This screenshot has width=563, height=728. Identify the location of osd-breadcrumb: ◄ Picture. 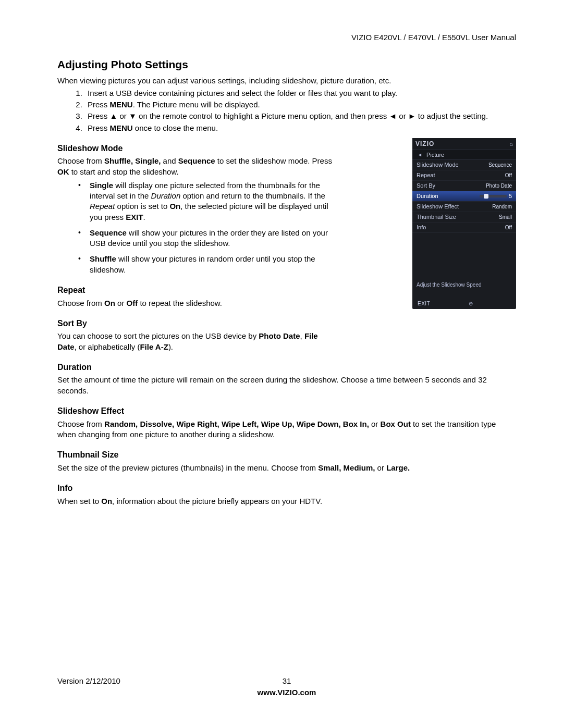
(464, 155).